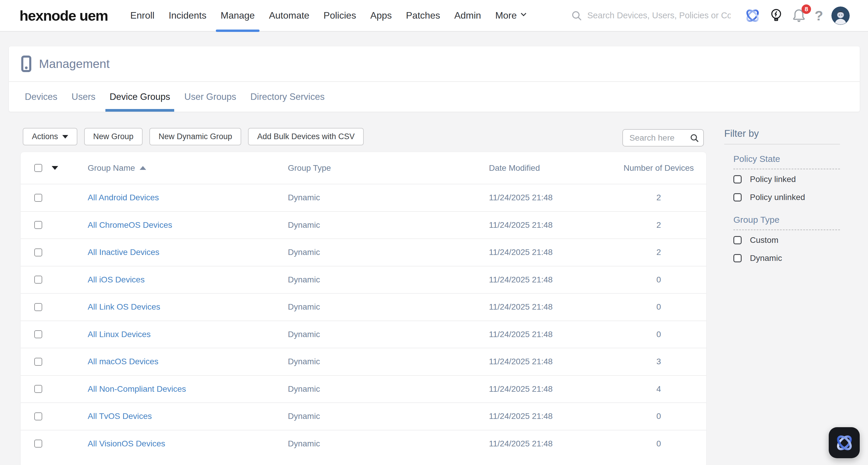  Describe the element at coordinates (737, 198) in the screenshot. I see `policy-unlinked-checkbox` at that location.